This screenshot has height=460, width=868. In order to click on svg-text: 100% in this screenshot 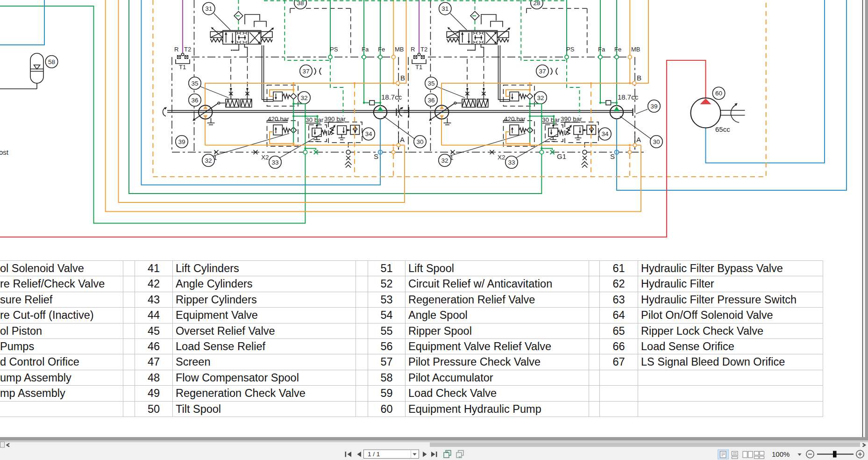, I will do `click(781, 454)`.